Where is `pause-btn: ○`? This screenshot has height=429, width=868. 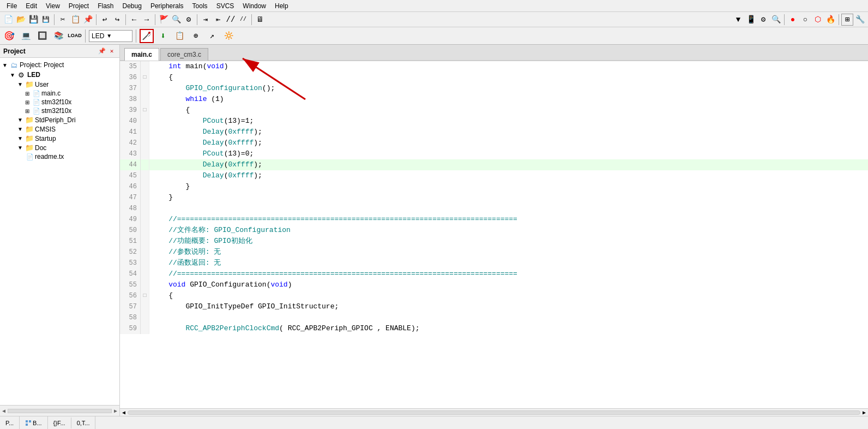 pause-btn: ○ is located at coordinates (805, 20).